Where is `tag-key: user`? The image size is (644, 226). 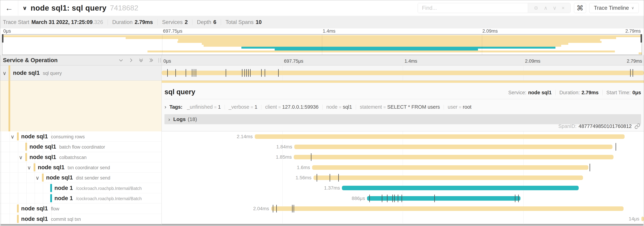
tag-key: user is located at coordinates (452, 107).